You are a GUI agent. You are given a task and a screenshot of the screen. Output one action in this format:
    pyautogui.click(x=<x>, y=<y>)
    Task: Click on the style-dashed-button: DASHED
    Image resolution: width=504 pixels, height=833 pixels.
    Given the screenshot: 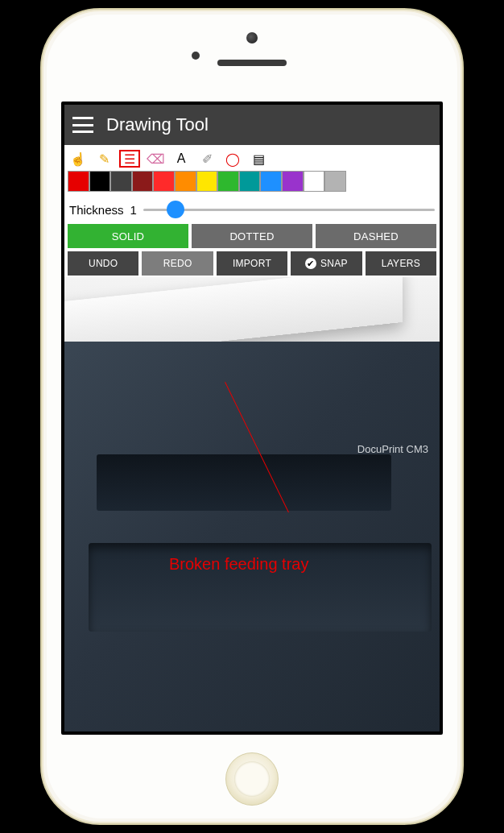 What is the action you would take?
    pyautogui.click(x=376, y=236)
    